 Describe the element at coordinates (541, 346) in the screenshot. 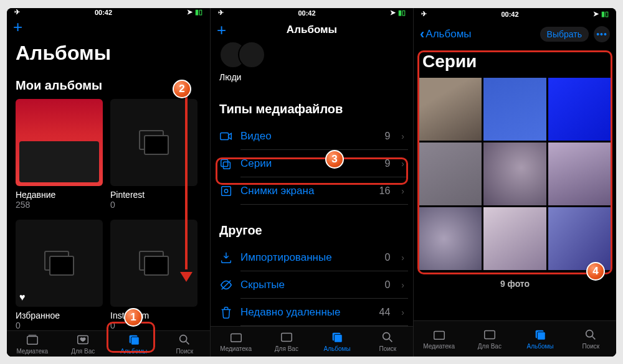

I see `tab-label: Альбомы` at that location.